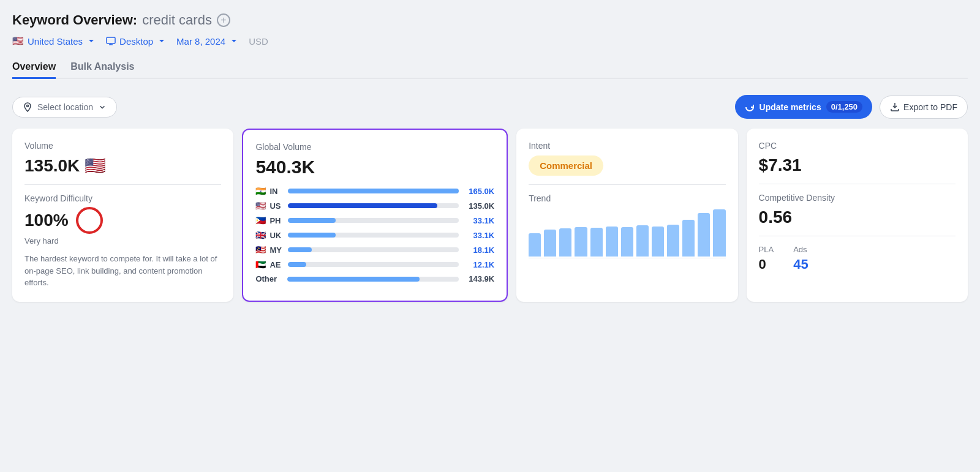 The width and height of the screenshot is (980, 472). What do you see at coordinates (261, 220) in the screenshot?
I see `country-flag-icon: 🇵🇭` at bounding box center [261, 220].